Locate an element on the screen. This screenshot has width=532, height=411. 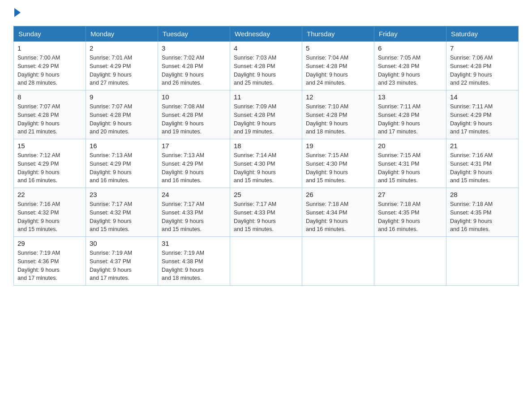
calendar-cell: 15 Sunrise: 7:12 AM Sunset: 4:29 PM Dayl… is located at coordinates (50, 164).